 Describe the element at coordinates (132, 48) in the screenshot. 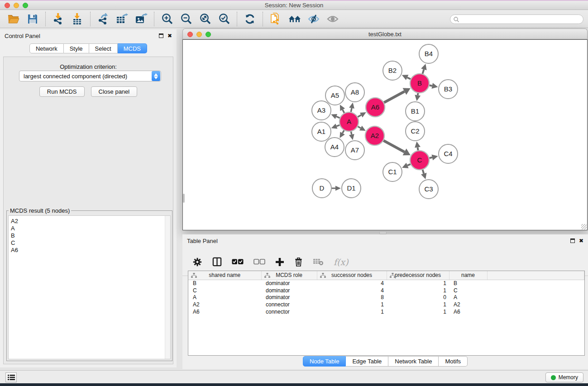

I see `tab-mcds: MCDS` at that location.